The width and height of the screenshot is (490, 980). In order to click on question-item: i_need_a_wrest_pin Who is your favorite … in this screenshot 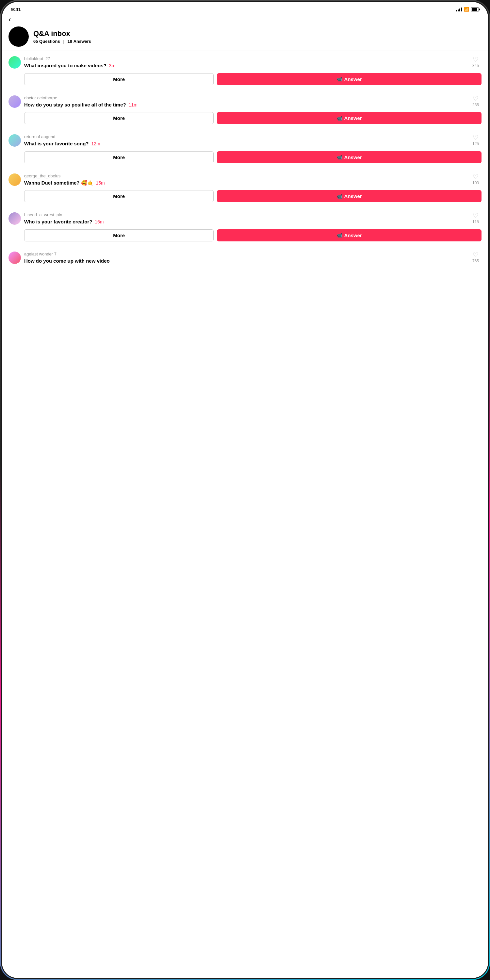, I will do `click(245, 227)`.